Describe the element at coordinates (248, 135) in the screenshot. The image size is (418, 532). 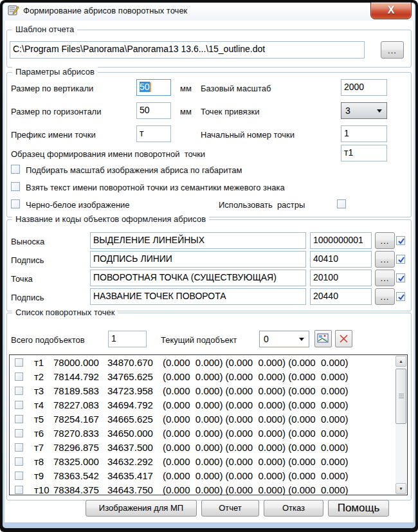
I see `start-number-label: Начальный номер точки` at that location.